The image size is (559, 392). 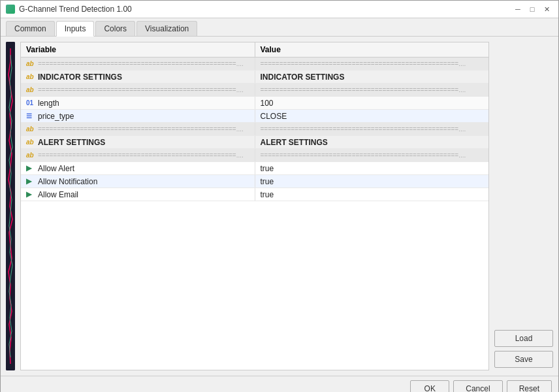 I want to click on table-row: ☰ price_type CLOSE, so click(x=255, y=116).